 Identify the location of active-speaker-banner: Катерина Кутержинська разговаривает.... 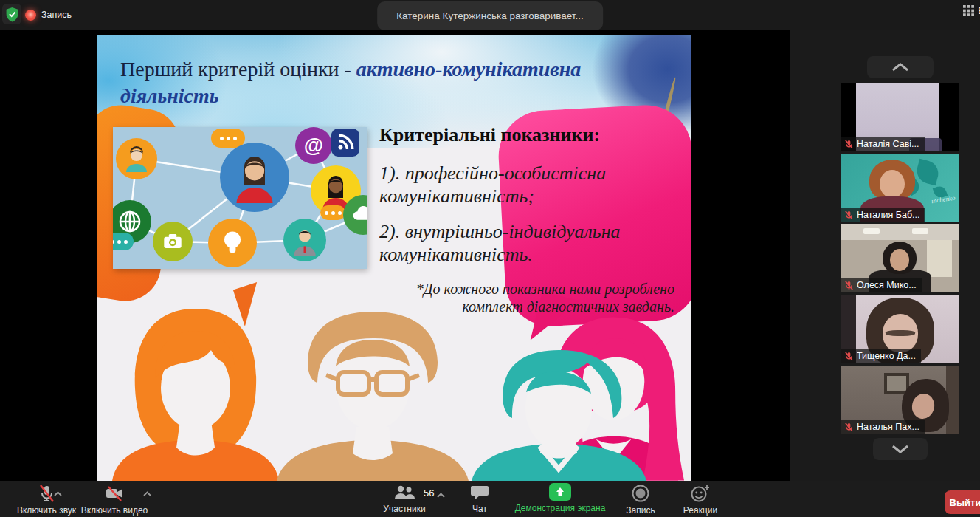
(490, 16).